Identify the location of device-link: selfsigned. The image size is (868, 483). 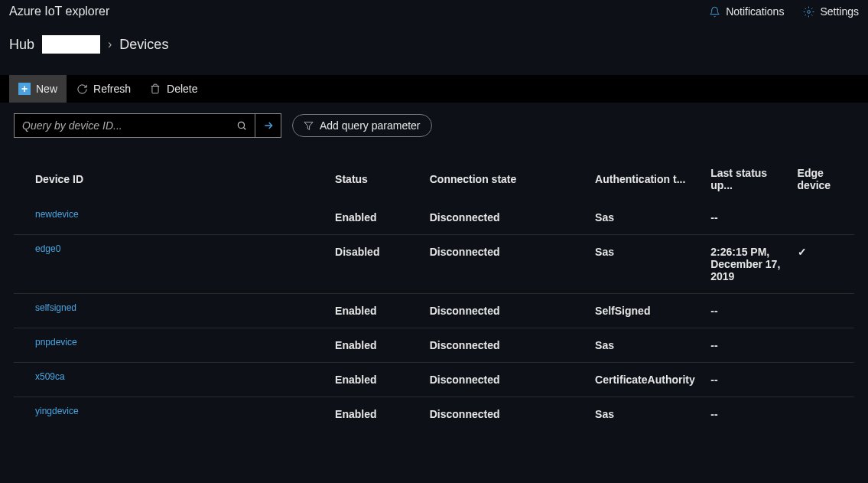
(56, 308).